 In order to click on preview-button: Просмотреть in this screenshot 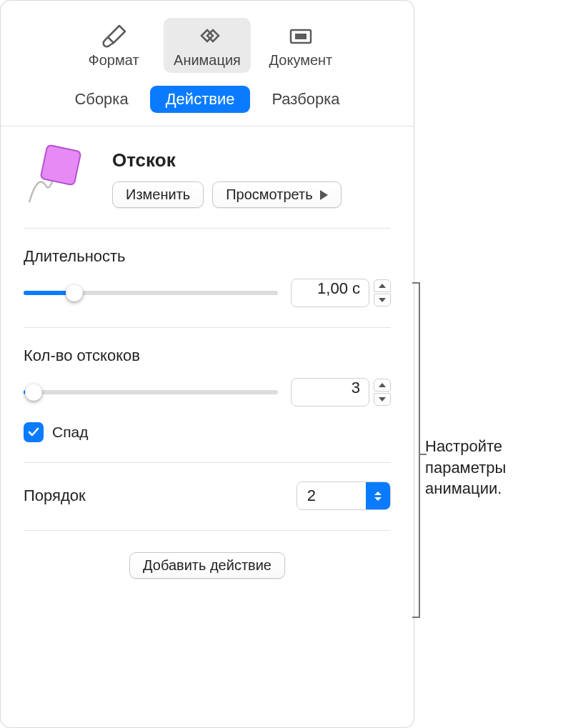, I will do `click(276, 194)`.